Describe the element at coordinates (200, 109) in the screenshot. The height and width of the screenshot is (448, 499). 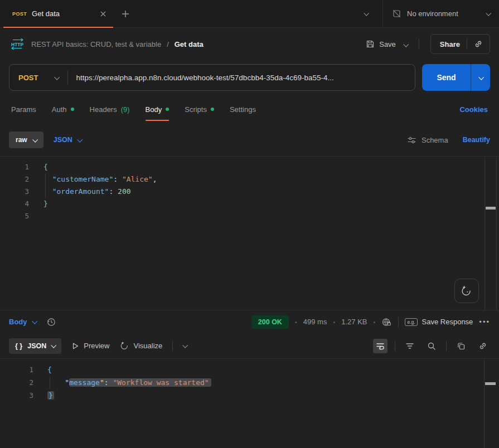
I see `tab-scripts: Scripts` at that location.